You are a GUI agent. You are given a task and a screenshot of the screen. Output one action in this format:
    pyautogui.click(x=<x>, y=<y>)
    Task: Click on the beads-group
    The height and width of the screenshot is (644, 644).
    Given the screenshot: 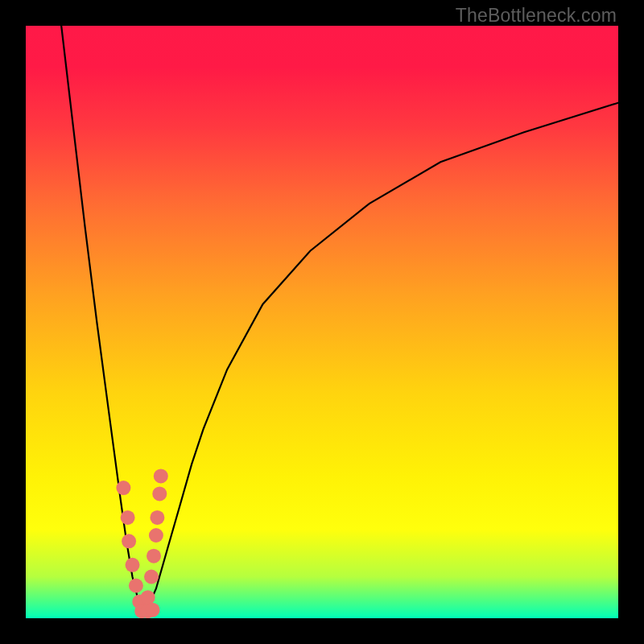 What is the action you would take?
    pyautogui.click(x=142, y=543)
    